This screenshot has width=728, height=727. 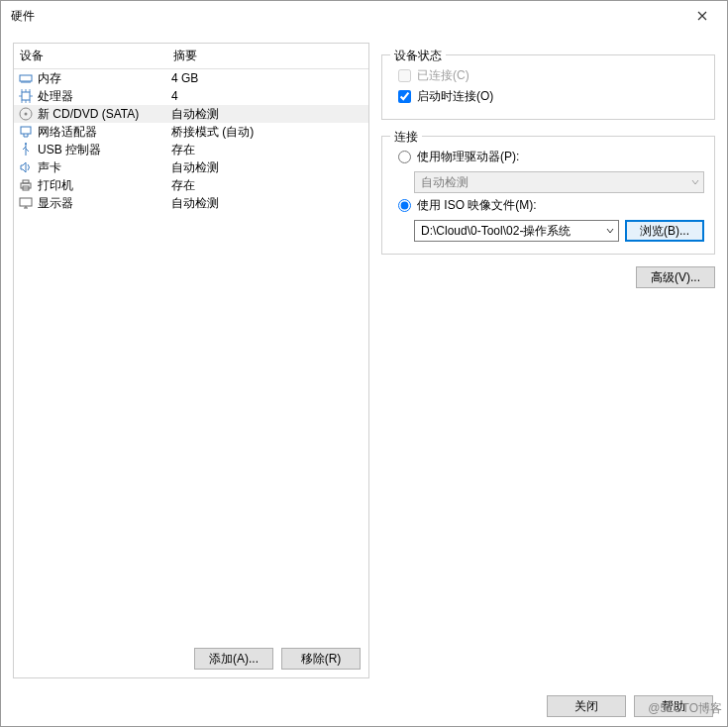 I want to click on device-row: 打印机存在, so click(x=191, y=185).